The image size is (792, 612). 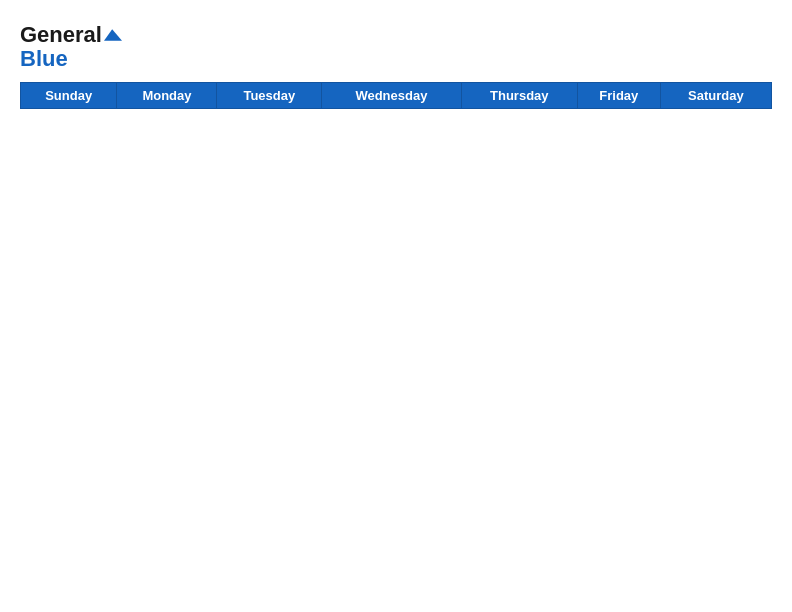 I want to click on day-header-tuesday: Tuesday, so click(x=270, y=96).